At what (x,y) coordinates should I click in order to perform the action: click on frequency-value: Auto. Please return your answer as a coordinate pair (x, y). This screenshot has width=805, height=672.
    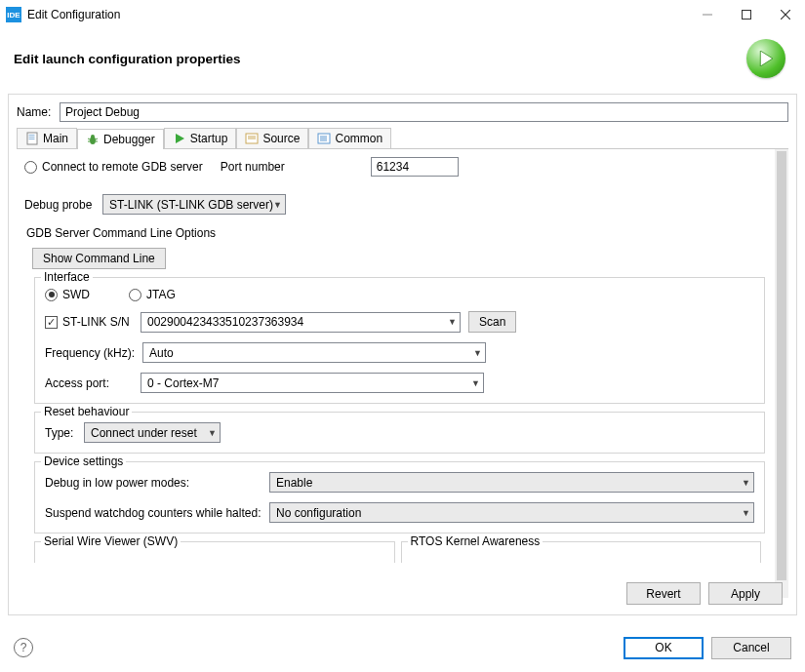
    Looking at the image, I should click on (162, 353).